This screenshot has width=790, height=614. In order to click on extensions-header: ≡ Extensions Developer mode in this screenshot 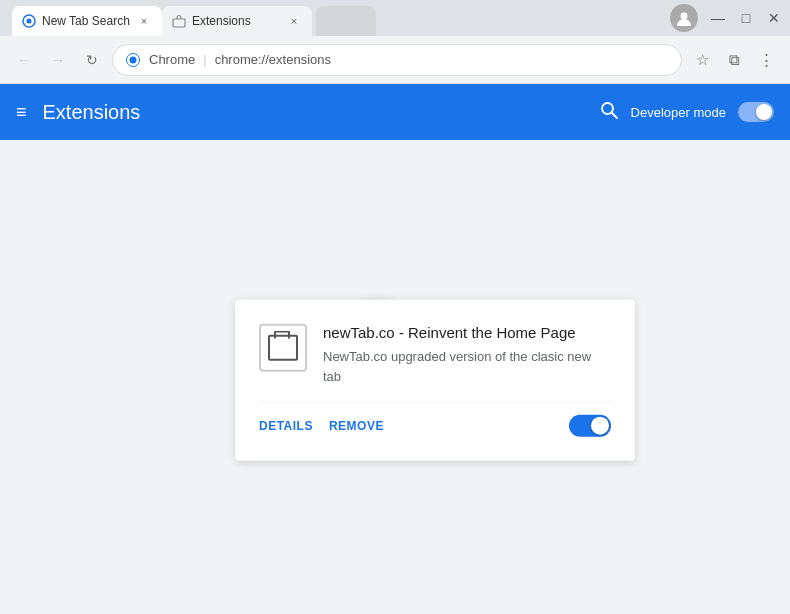, I will do `click(395, 112)`.